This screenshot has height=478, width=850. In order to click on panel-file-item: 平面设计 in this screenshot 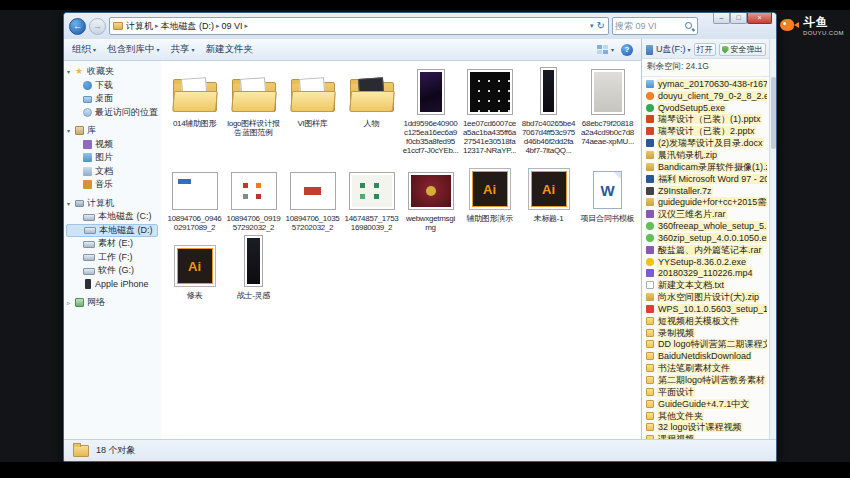, I will do `click(709, 392)`.